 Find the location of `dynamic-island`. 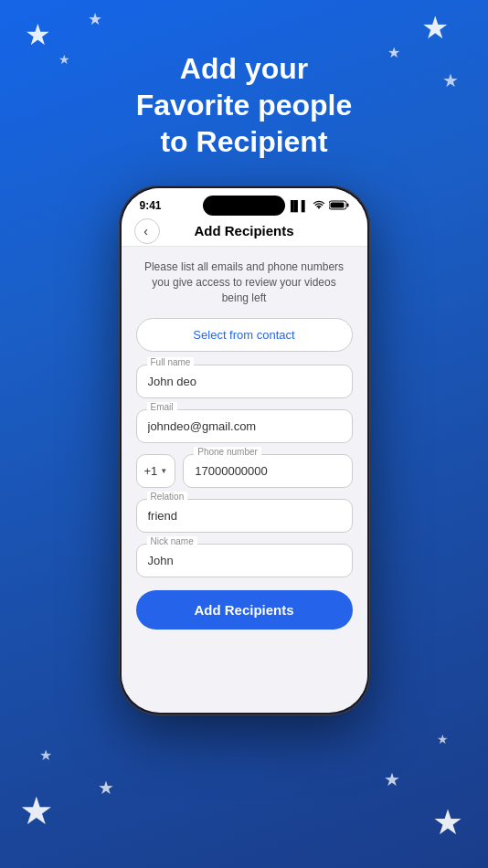

dynamic-island is located at coordinates (244, 206).